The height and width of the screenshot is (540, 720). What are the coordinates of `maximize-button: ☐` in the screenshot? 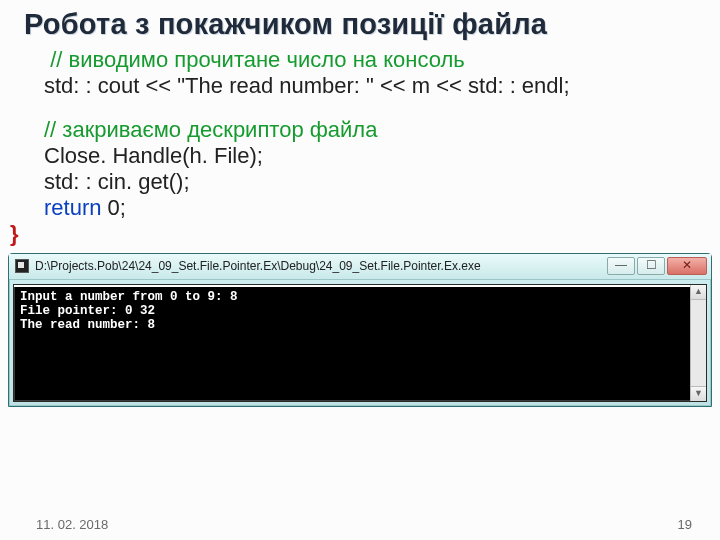 It's located at (651, 266).